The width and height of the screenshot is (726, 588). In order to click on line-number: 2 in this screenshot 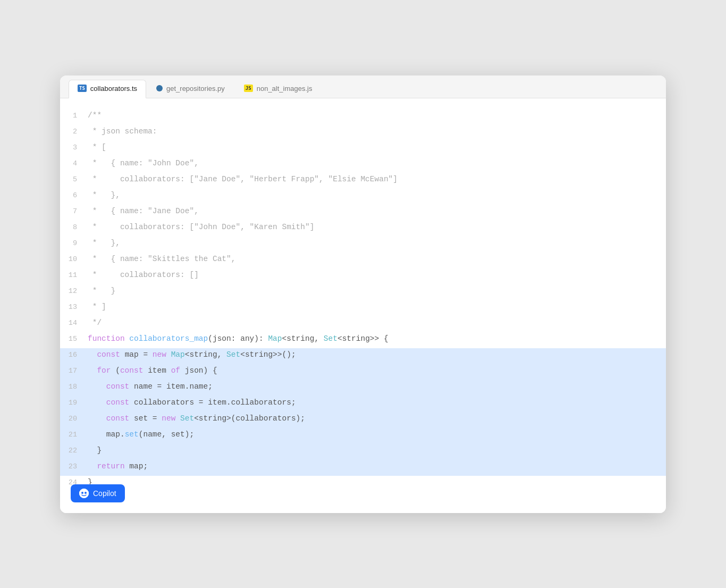, I will do `click(74, 132)`.